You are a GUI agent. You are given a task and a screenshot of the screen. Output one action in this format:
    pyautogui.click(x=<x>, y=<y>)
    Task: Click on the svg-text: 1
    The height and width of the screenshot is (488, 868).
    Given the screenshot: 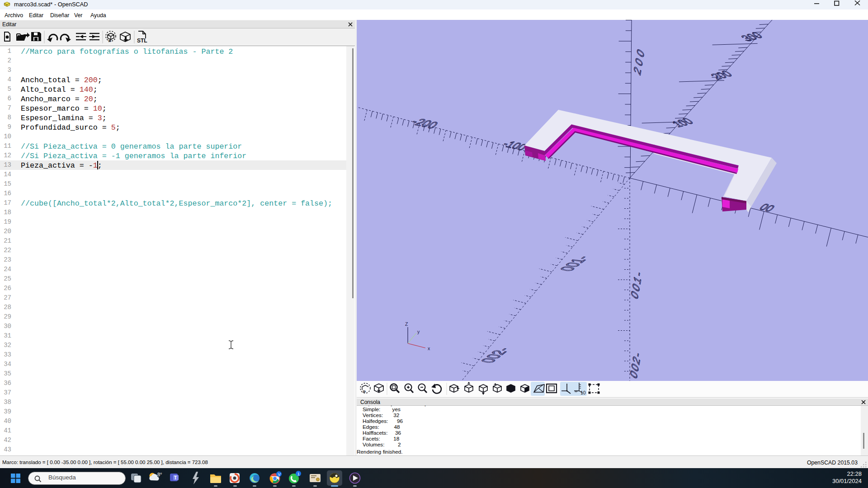 What is the action you would take?
    pyautogui.click(x=298, y=474)
    